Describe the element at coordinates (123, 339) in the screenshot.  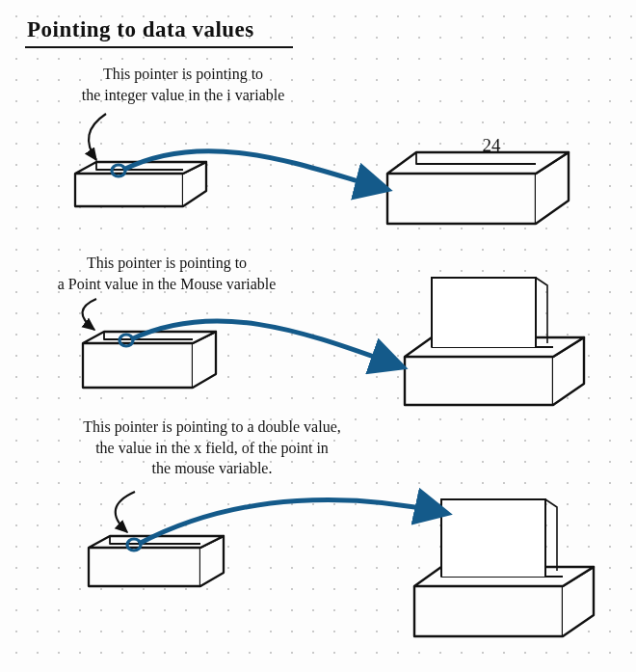
I see `p2-bits: 10100101` at that location.